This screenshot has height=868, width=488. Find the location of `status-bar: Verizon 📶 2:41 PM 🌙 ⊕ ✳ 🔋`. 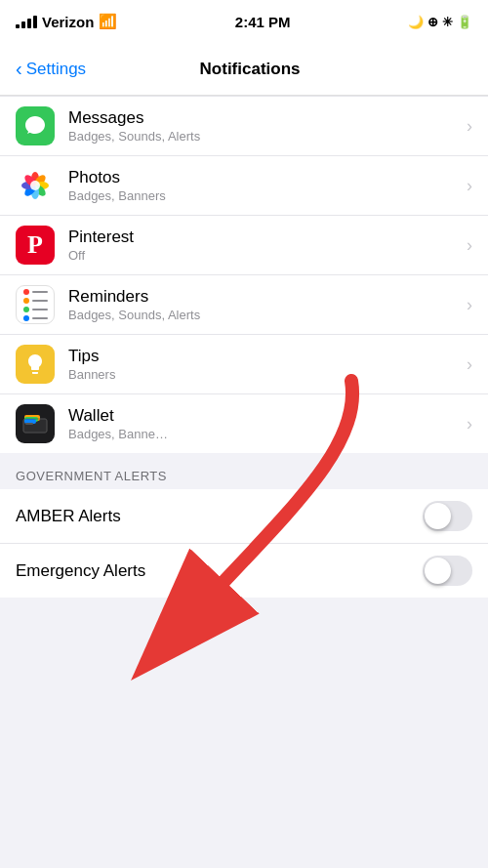

status-bar: Verizon 📶 2:41 PM 🌙 ⊕ ✳ 🔋 is located at coordinates (244, 21).